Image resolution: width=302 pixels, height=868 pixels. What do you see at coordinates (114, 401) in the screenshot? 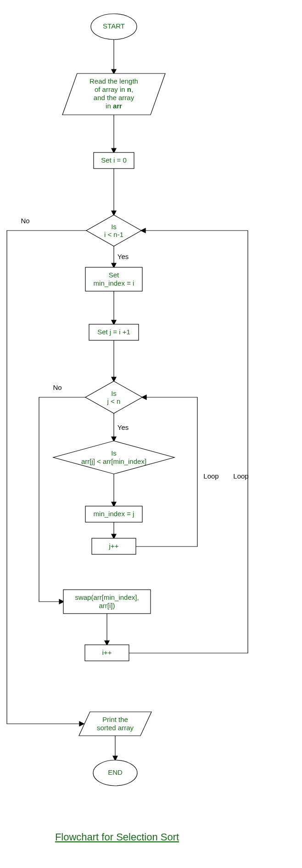
I see `dec-j-l2: j < n` at bounding box center [114, 401].